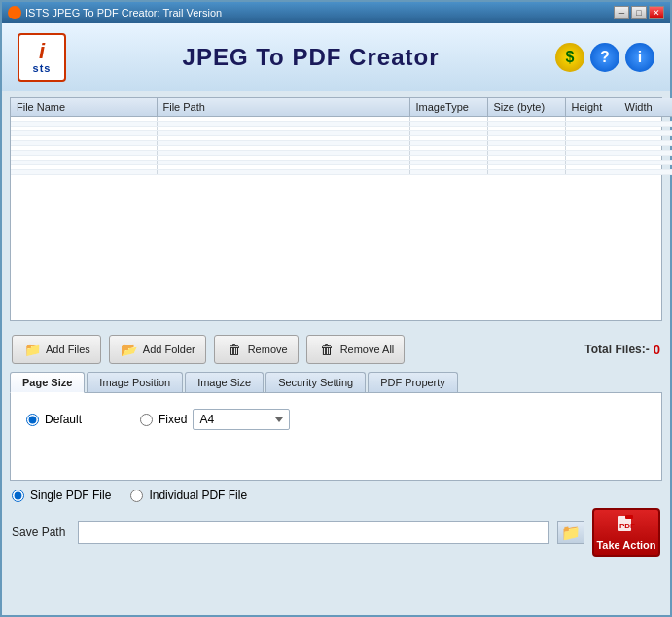 This screenshot has width=672, height=617. I want to click on help-icon-button: ?, so click(605, 57).